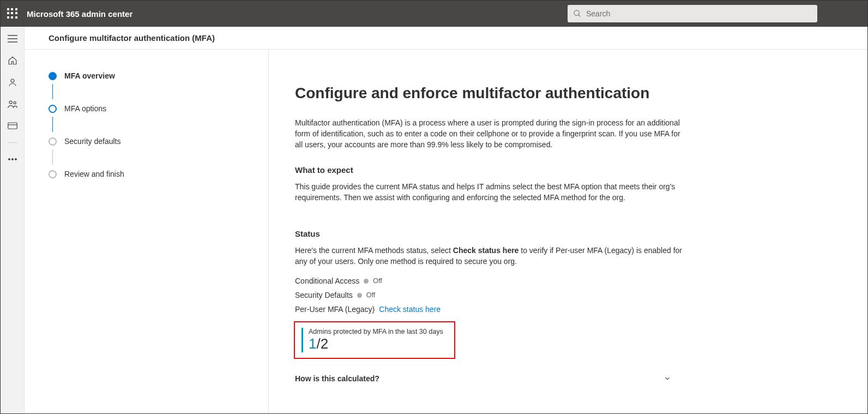  What do you see at coordinates (327, 281) in the screenshot?
I see `status-label: Conditional Access` at bounding box center [327, 281].